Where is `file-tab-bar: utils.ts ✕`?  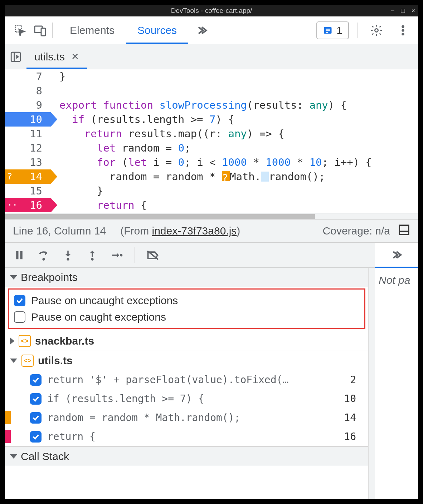
file-tab-bar: utils.ts ✕ is located at coordinates (212, 57).